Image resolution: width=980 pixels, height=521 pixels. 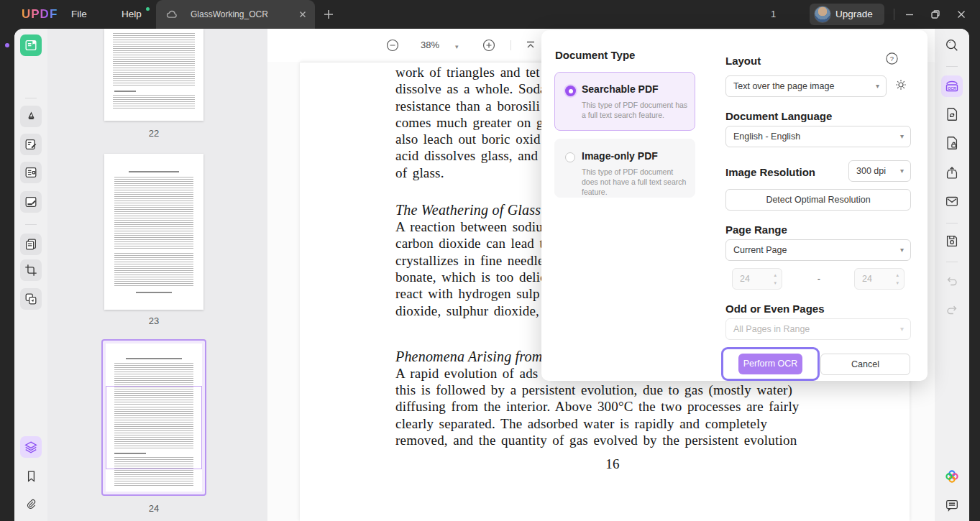 I want to click on thumbnails-panel-button, so click(x=31, y=447).